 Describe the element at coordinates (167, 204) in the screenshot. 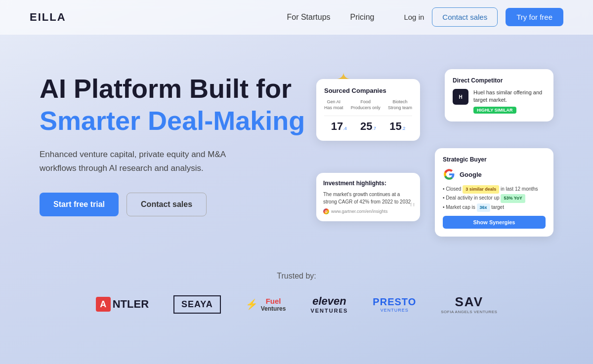

I see `contact-sales-hero-button: Contact sales` at that location.